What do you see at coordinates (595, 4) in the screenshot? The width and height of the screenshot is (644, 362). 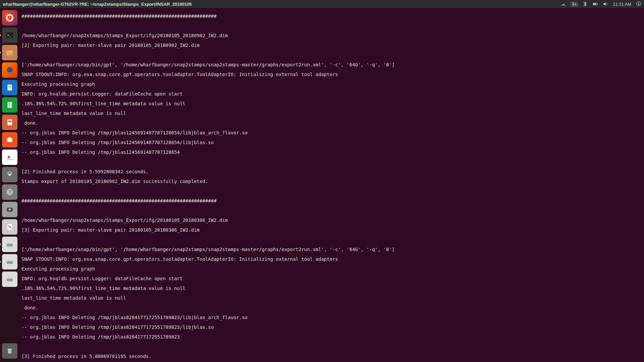 I see `battery-icon` at bounding box center [595, 4].